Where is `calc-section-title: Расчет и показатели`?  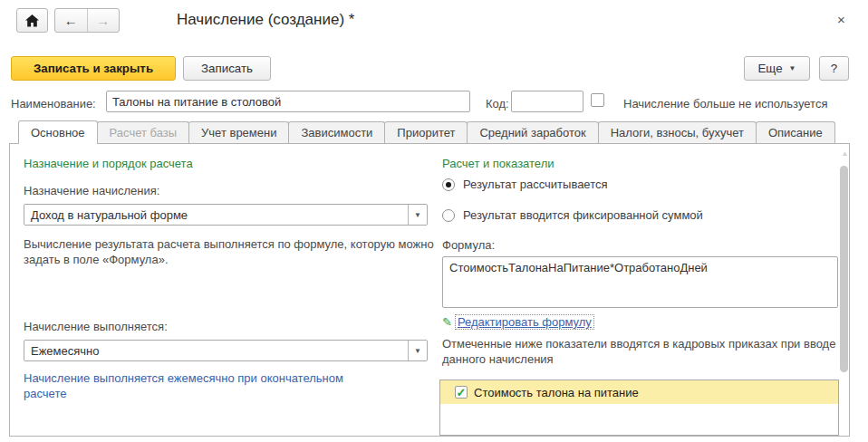 calc-section-title: Расчет и показатели is located at coordinates (498, 163).